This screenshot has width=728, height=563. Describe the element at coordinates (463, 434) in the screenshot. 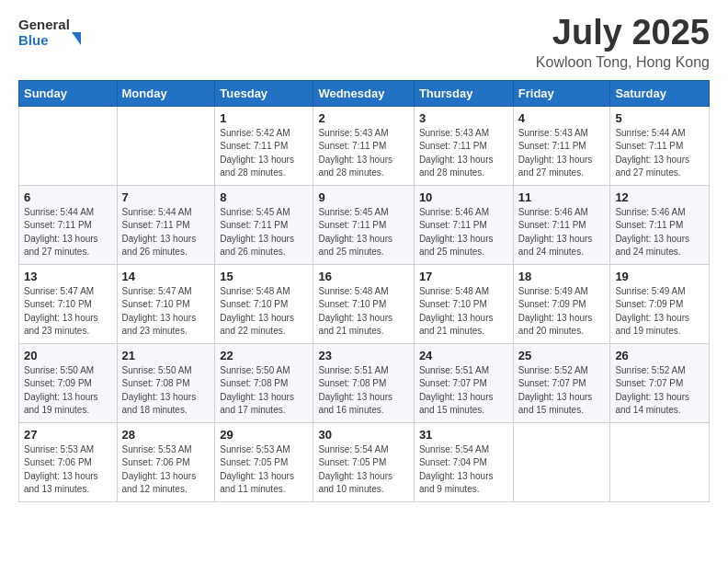

I see `day-number: 31` at that location.